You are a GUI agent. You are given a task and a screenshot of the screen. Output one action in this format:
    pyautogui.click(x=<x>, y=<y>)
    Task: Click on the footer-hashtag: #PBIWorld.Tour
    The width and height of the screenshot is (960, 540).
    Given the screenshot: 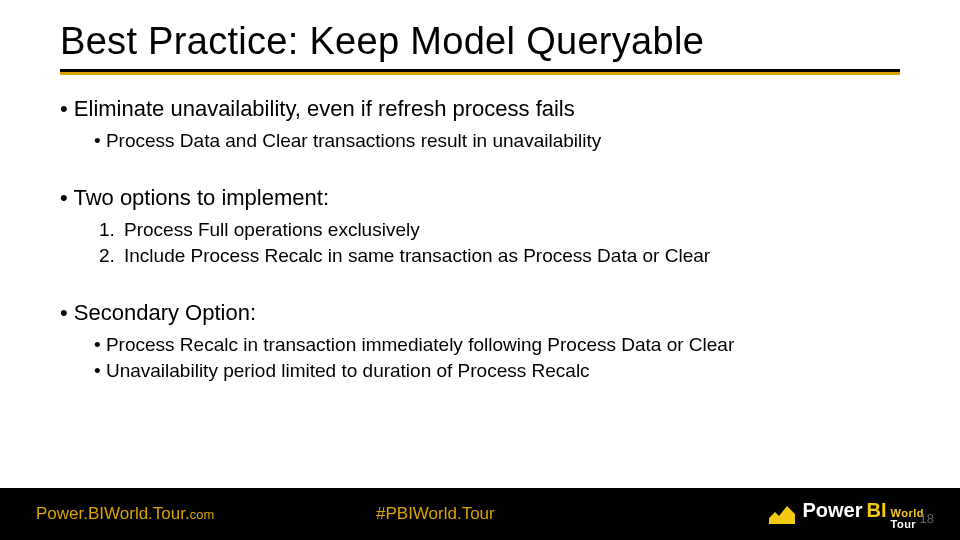 What is the action you would take?
    pyautogui.click(x=506, y=514)
    